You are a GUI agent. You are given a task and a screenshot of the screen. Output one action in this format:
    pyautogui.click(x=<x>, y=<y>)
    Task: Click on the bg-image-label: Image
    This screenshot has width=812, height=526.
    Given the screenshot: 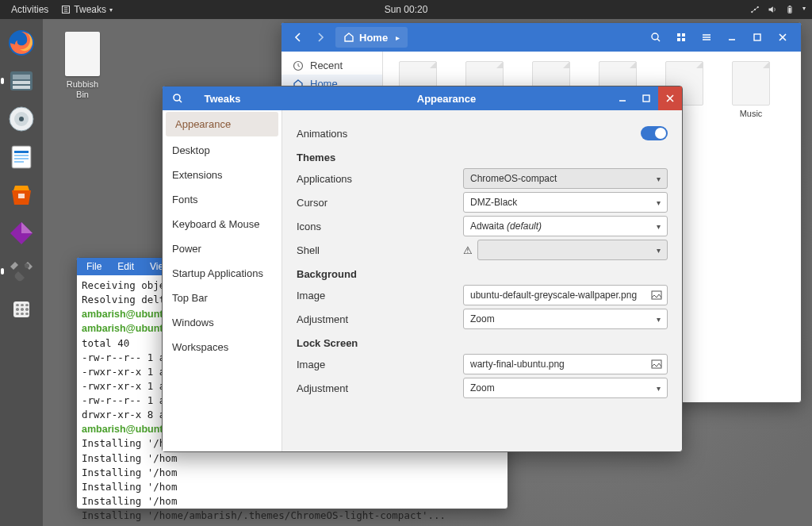 What is the action you would take?
    pyautogui.click(x=380, y=295)
    